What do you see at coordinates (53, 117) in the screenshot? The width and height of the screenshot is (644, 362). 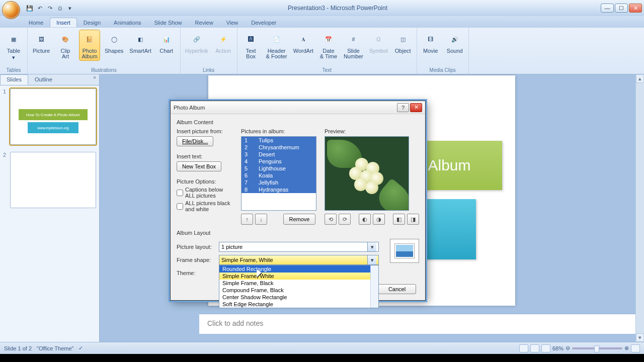 I see `slide-thumb-1: How To Create A Photo Album www.myelesso…` at bounding box center [53, 117].